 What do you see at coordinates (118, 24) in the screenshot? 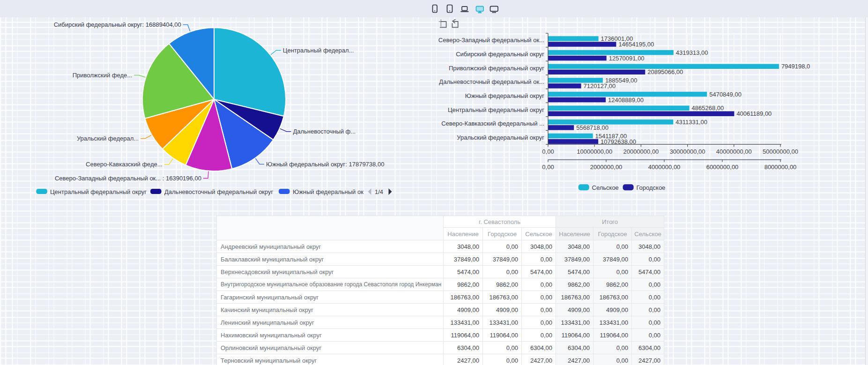
I see `svg-text:Сибирский федеральный округ: 1: Сибирский федеральный округ: 16889404,00` at bounding box center [118, 24].